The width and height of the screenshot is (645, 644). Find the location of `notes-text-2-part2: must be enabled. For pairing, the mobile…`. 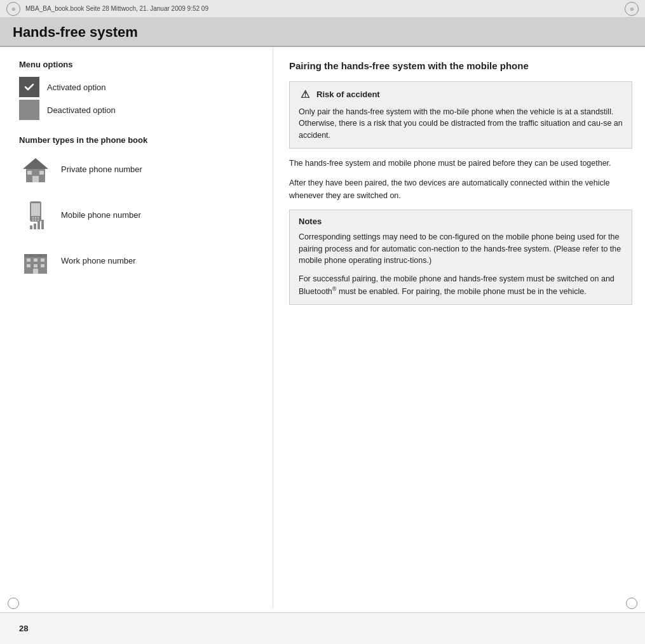

notes-text-2-part2: must be enabled. For pairing, the mobile… is located at coordinates (461, 292).